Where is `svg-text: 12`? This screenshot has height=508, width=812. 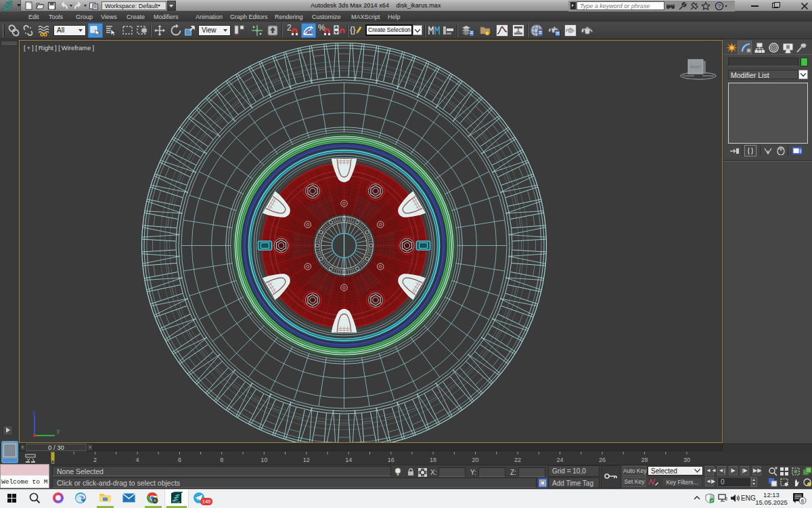 svg-text: 12 is located at coordinates (307, 460).